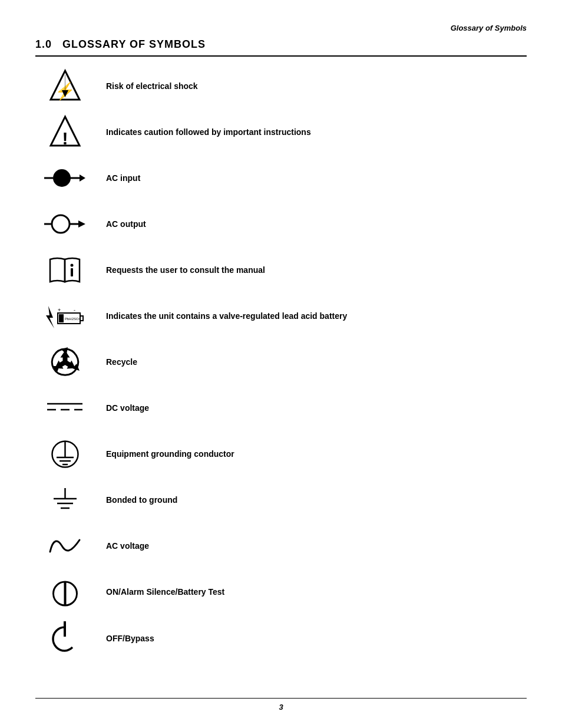 This screenshot has height=728, width=562. Describe the element at coordinates (281, 546) in the screenshot. I see `list-item: AC voltage` at that location.